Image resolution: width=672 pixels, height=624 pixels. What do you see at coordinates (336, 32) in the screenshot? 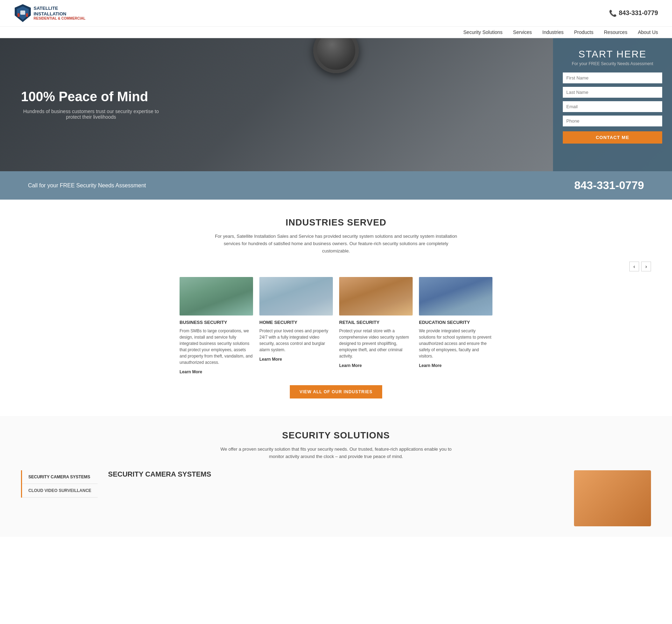
I see `main-nav: Security Solutions Services Industries P…` at bounding box center [336, 32].